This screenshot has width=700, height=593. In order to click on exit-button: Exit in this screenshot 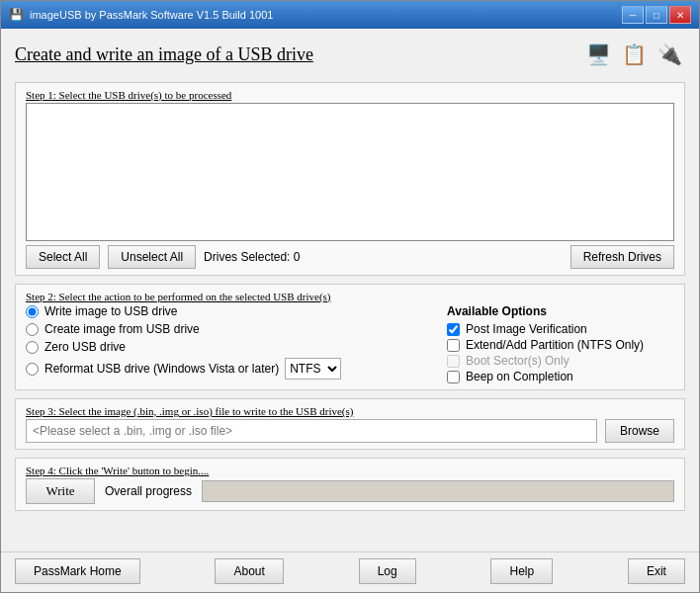, I will do `click(656, 571)`.